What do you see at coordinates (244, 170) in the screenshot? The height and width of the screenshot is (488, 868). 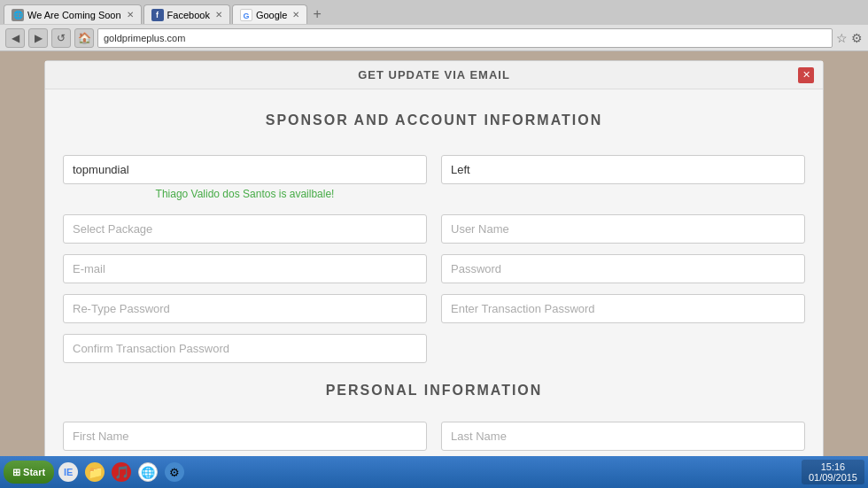 I see `sponsor-input` at bounding box center [244, 170].